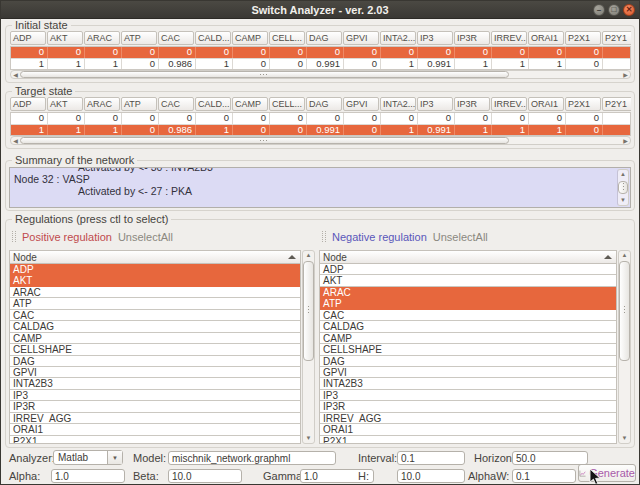 The height and width of the screenshot is (485, 640). Describe the element at coordinates (361, 38) in the screenshot. I see `column-header: GPVI` at that location.